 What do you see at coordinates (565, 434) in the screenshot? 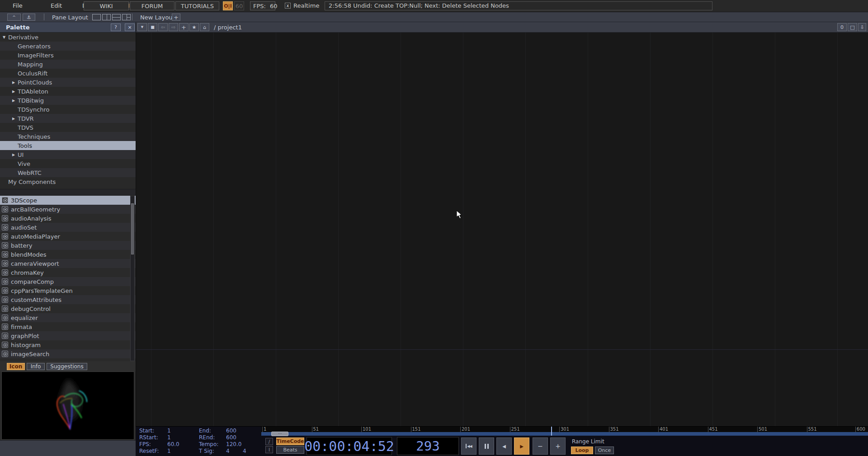
I see `timeline-range-bar: ⋯` at bounding box center [565, 434].